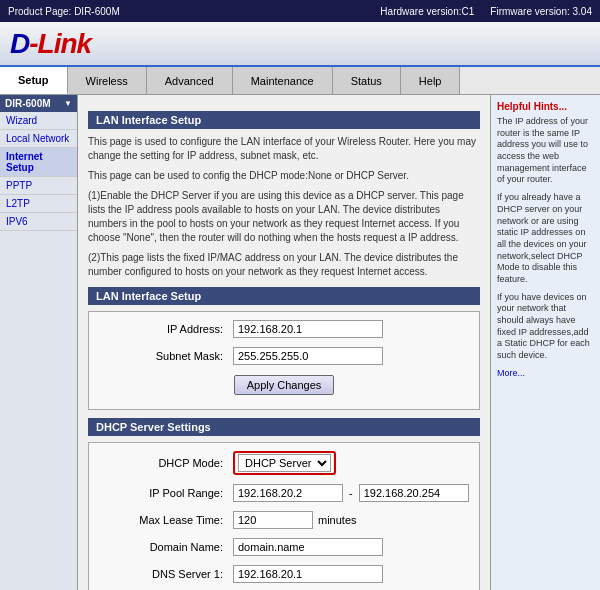 This screenshot has width=600, height=590. I want to click on sidebar-item-local-network: Local Network, so click(38, 139).